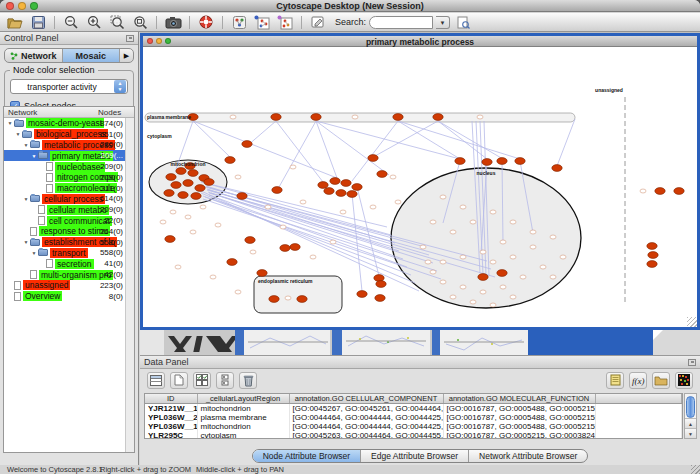 This screenshot has width=700, height=474. I want to click on tab-edge-attribute-browser: Edge Attribute Browser, so click(415, 456).